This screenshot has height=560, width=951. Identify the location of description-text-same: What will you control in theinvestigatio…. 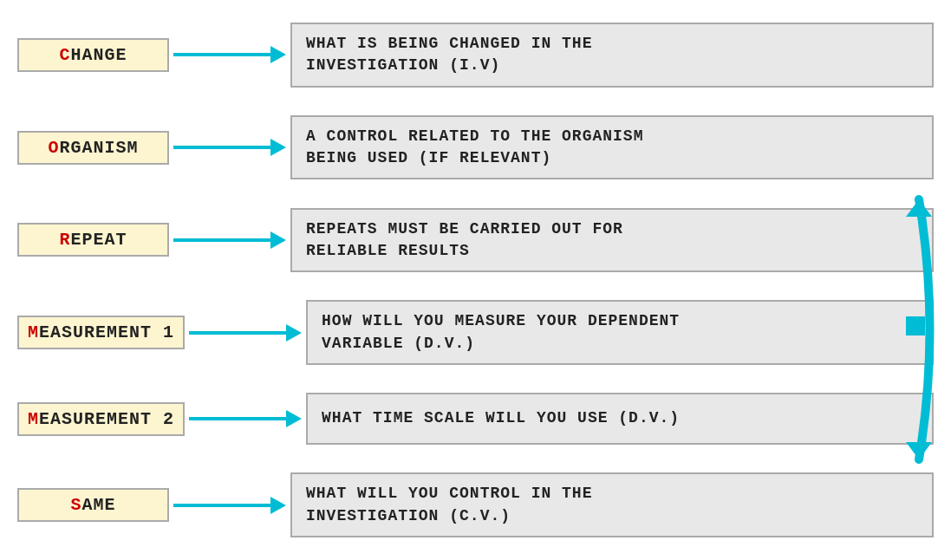
(449, 505).